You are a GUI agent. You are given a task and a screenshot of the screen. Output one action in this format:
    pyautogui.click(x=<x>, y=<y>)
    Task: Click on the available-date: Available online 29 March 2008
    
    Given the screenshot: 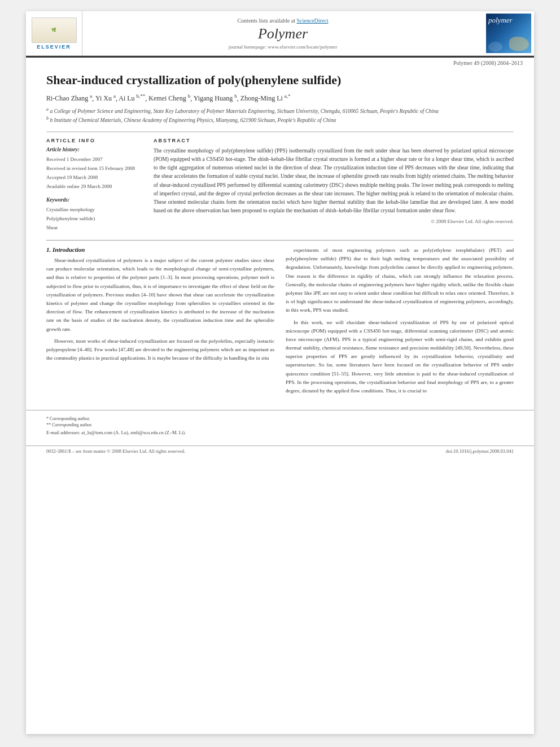 What is the action you would take?
    pyautogui.click(x=94, y=186)
    